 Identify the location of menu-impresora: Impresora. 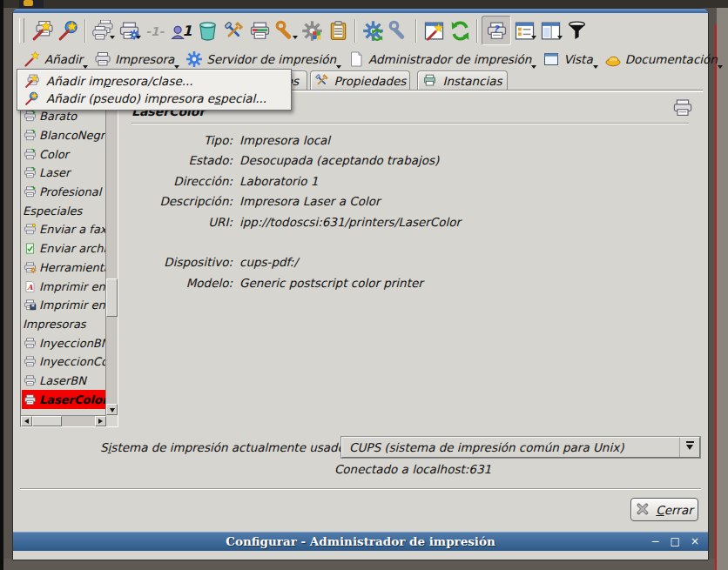
(136, 59).